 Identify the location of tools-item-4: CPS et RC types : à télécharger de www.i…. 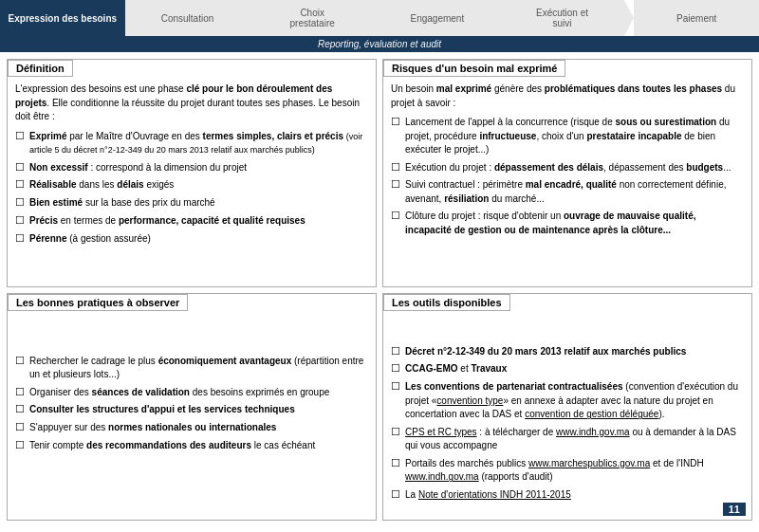
(567, 440).